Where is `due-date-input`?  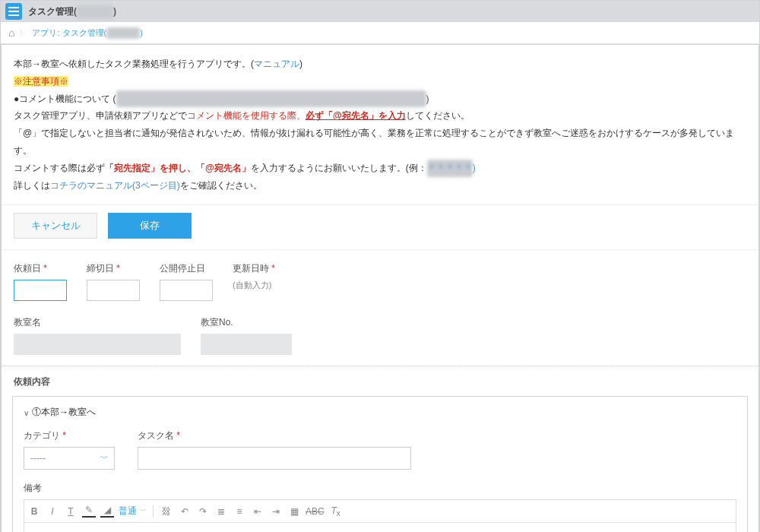
due-date-input is located at coordinates (113, 290).